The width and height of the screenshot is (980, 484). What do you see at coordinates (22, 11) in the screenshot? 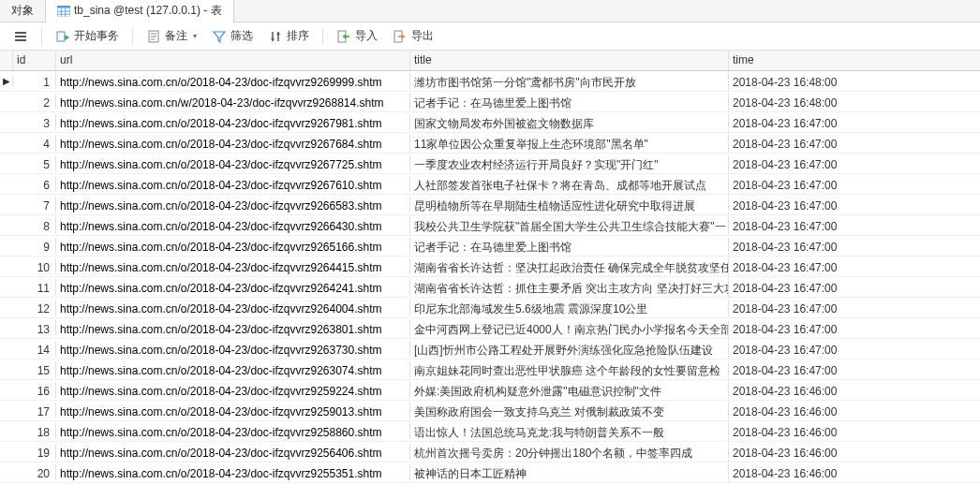
I see `tab-object: 对象` at bounding box center [22, 11].